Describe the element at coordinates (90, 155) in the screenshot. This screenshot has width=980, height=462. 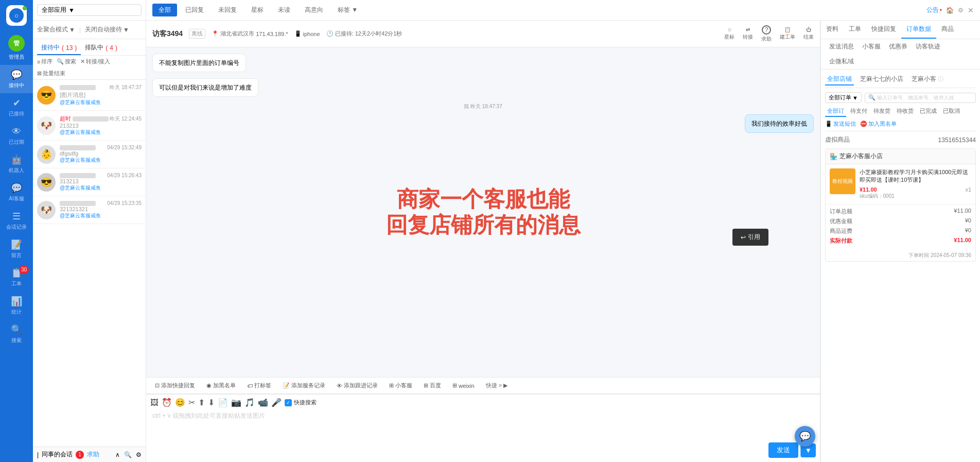
I see `list-item: 👶 04/29 15:32:49 dfgsdfg @芝麻云客服咸鱼` at that location.